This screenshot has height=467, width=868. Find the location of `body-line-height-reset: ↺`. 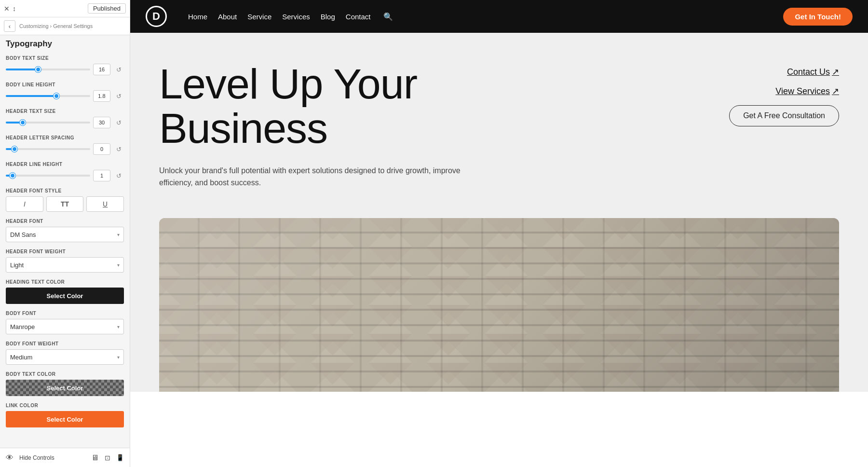

body-line-height-reset: ↺ is located at coordinates (119, 96).